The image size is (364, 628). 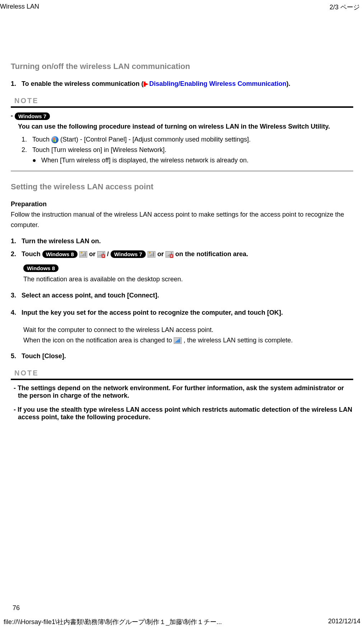 I want to click on preparation-label: Preparation, so click(x=182, y=204).